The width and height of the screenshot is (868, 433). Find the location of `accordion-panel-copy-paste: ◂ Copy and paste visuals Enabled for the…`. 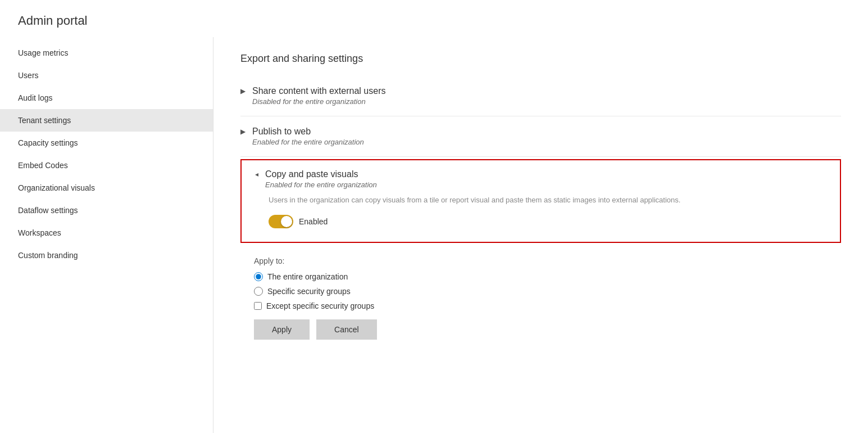

accordion-panel-copy-paste: ◂ Copy and paste visuals Enabled for the… is located at coordinates (540, 201).